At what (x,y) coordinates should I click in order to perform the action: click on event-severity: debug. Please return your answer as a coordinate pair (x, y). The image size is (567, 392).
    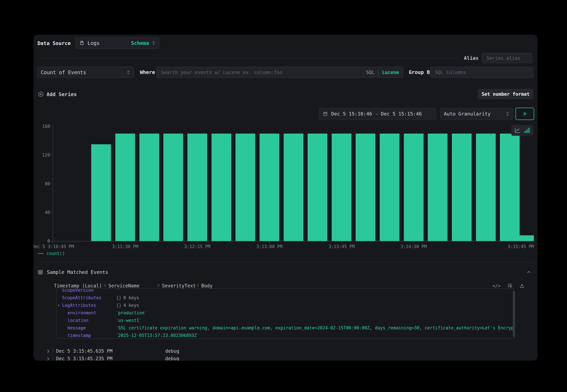
    Looking at the image, I should click on (172, 351).